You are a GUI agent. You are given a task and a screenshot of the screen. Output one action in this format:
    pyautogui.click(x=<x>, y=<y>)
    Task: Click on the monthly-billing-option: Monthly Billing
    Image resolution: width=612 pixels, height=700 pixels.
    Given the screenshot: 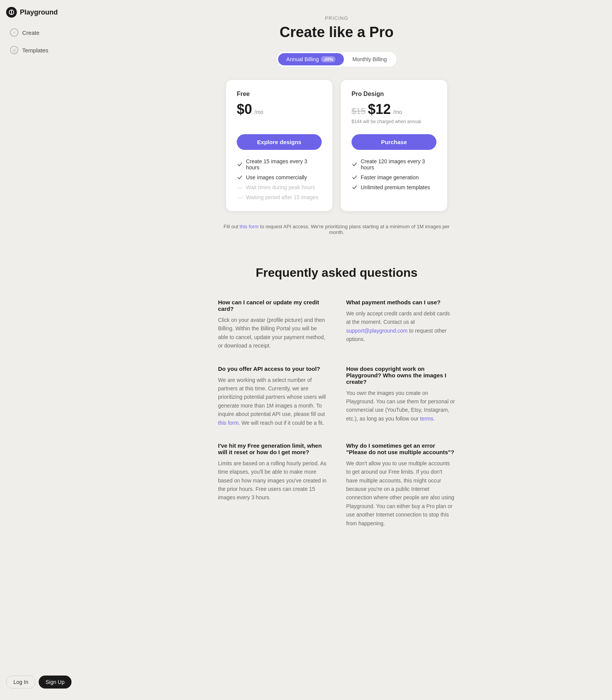 What is the action you would take?
    pyautogui.click(x=369, y=59)
    